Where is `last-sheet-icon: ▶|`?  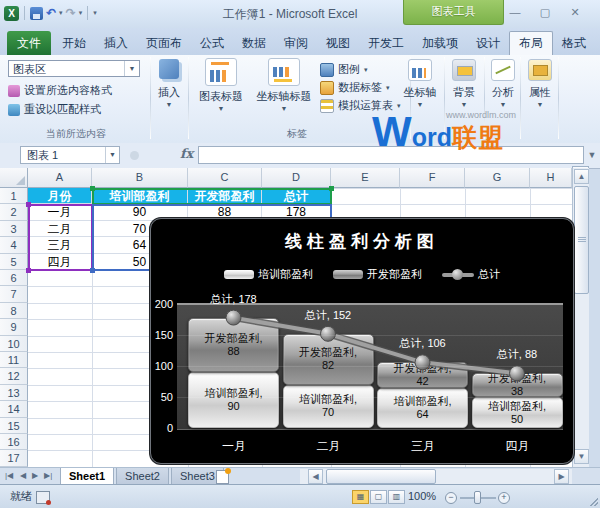
last-sheet-icon: ▶| is located at coordinates (48, 476).